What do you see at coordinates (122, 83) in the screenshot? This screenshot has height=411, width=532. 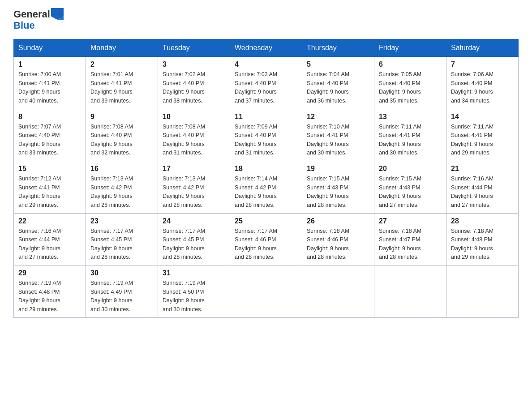 I see `calendar-cell: 2Sunrise: 7:01 AMSunset: 4:41 PMDaylight…` at bounding box center [122, 83].